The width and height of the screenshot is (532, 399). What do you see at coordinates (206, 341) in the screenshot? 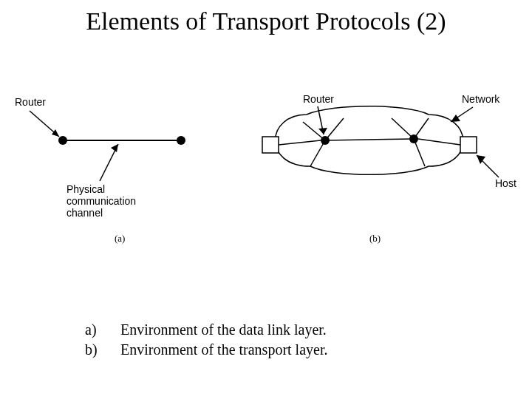
I see `legend: a) Environment of the data link layer. b…` at bounding box center [206, 341].